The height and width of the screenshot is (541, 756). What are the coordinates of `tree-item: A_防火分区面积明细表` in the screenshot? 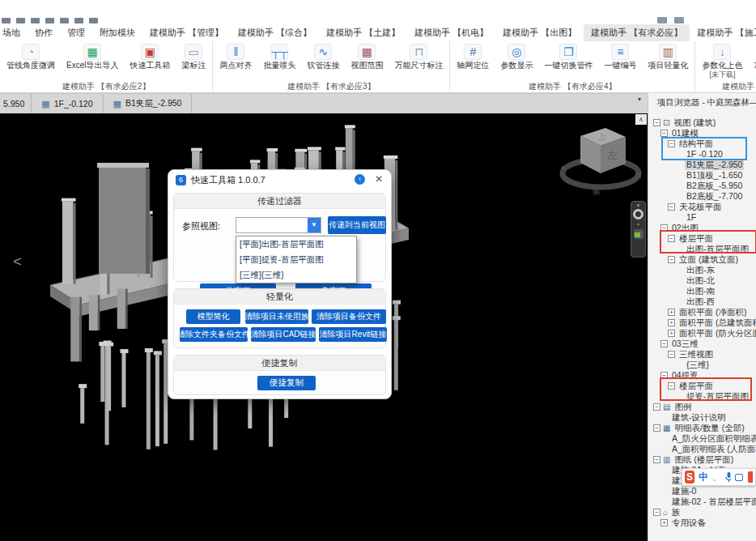 It's located at (708, 439).